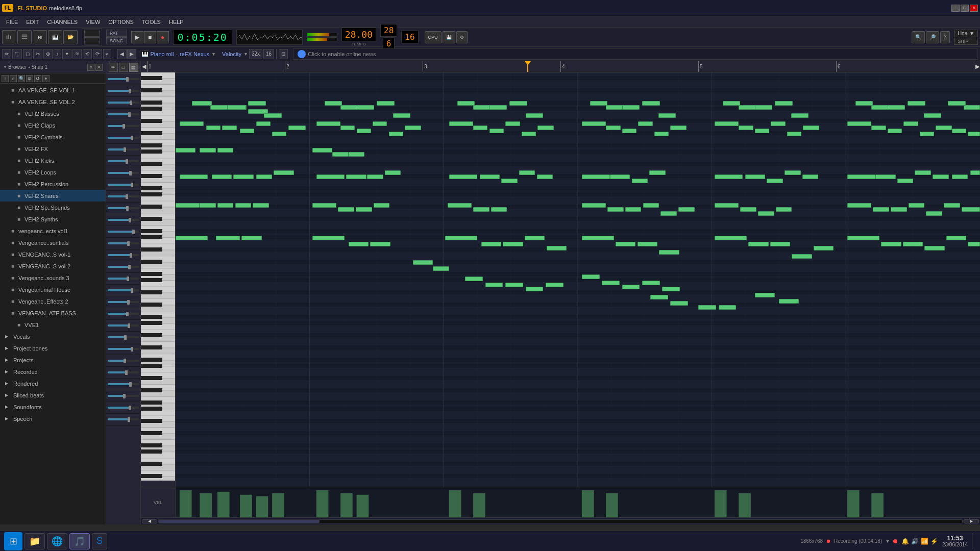 The image size is (980, 551). I want to click on nav-left-button: ◀, so click(122, 54).